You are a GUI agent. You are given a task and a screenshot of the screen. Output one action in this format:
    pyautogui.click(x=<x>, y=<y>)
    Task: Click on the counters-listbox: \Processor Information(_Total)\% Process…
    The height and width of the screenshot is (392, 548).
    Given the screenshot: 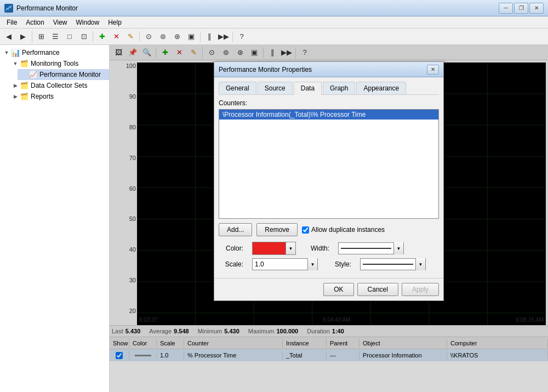 What is the action you would take?
    pyautogui.click(x=329, y=164)
    